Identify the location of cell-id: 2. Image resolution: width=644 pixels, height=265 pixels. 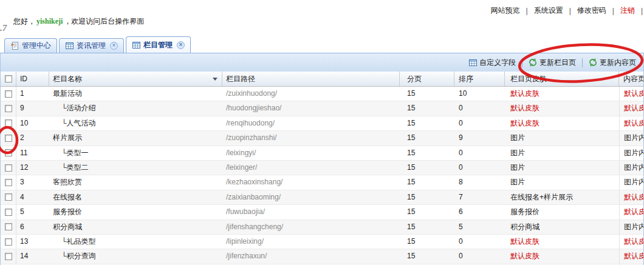
(33, 138).